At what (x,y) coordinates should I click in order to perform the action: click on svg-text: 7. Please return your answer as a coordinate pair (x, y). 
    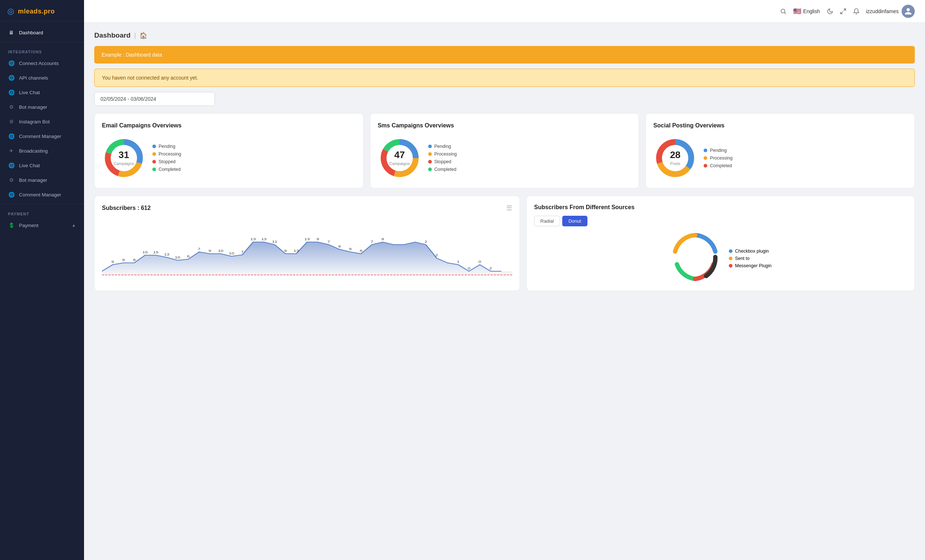
    Looking at the image, I should click on (199, 249).